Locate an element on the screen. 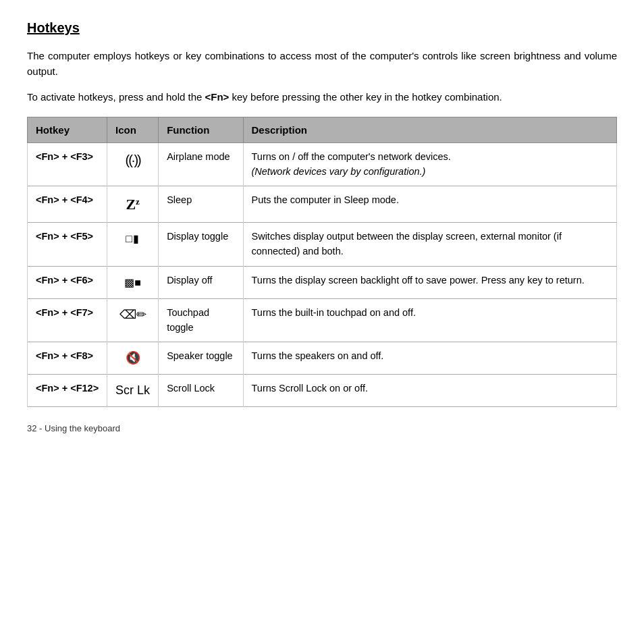 The width and height of the screenshot is (644, 644). hotkey-cell: <Fn> + <F7> is located at coordinates (68, 320).